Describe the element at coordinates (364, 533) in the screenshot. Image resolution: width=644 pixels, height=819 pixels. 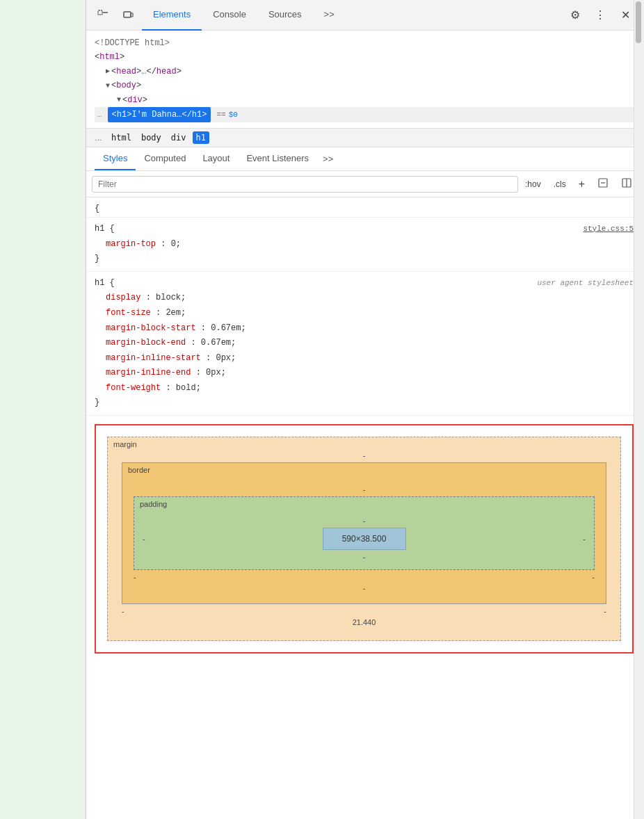
I see `box-model-border: border - padding -` at that location.